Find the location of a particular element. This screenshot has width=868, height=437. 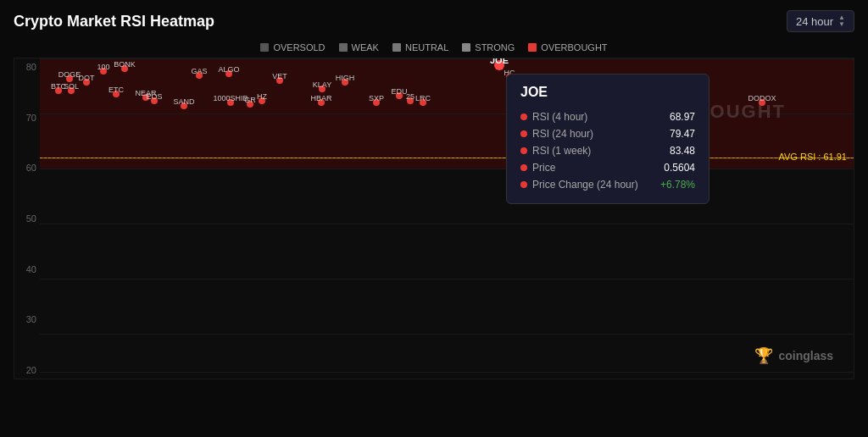

y-label-60: 60 is located at coordinates (27, 168).